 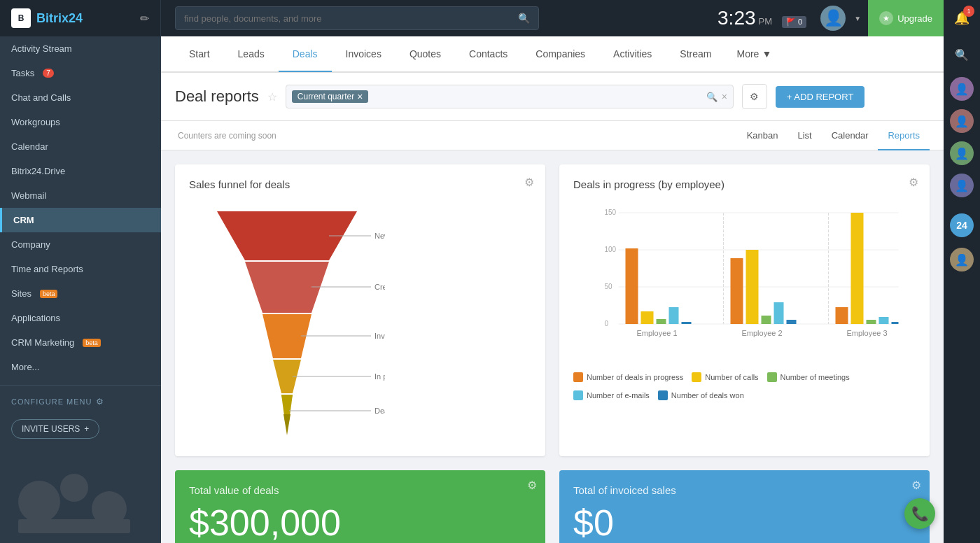 What do you see at coordinates (80, 318) in the screenshot?
I see `sidebar-item-applications: Applications` at bounding box center [80, 318].